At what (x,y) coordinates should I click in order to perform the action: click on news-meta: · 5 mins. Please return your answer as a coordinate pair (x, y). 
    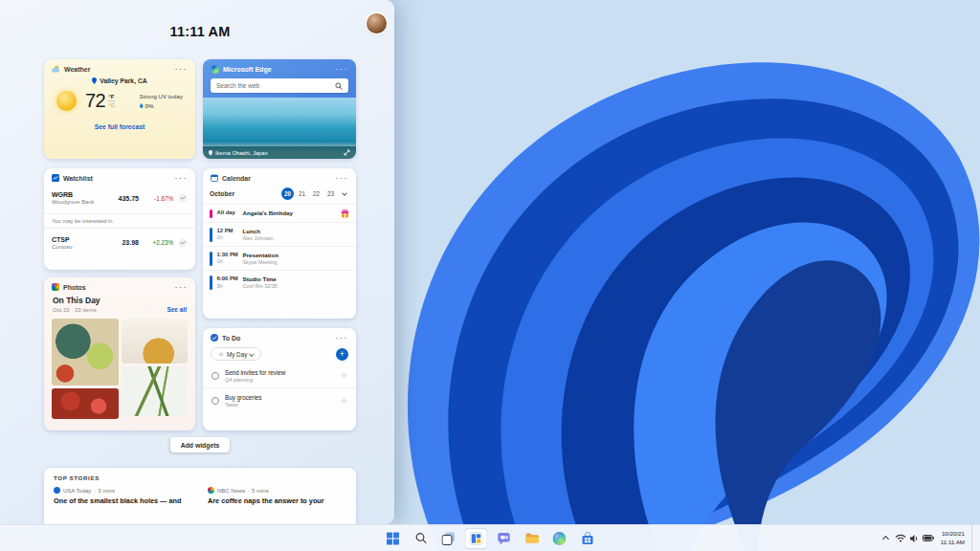
    Looking at the image, I should click on (258, 491).